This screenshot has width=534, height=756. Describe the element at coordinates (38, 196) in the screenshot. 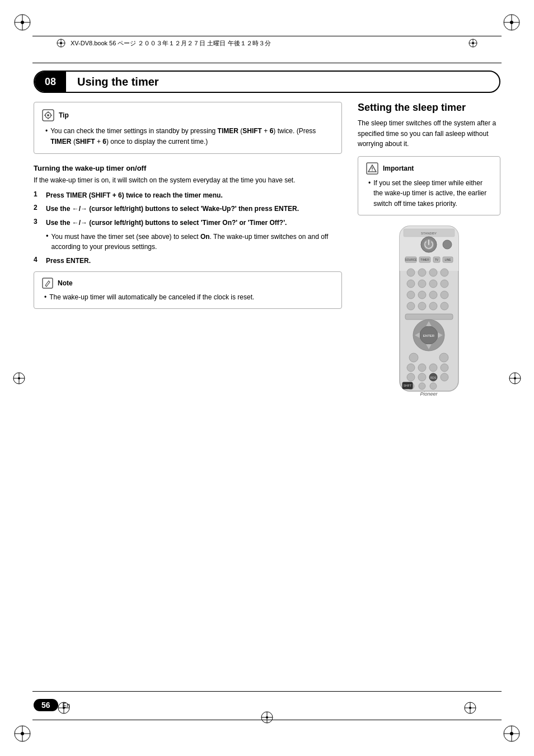

I see `step-1-num: 1` at that location.